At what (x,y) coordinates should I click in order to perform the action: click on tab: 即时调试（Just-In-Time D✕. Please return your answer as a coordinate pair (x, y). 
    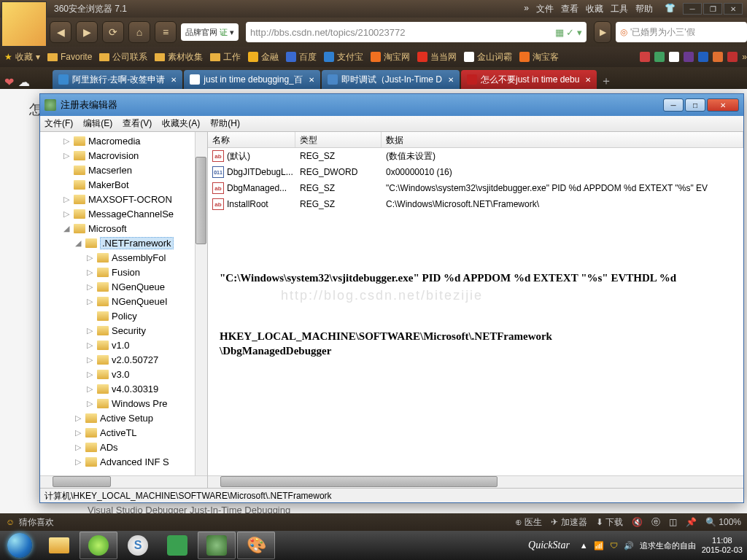
    Looking at the image, I should click on (391, 79).